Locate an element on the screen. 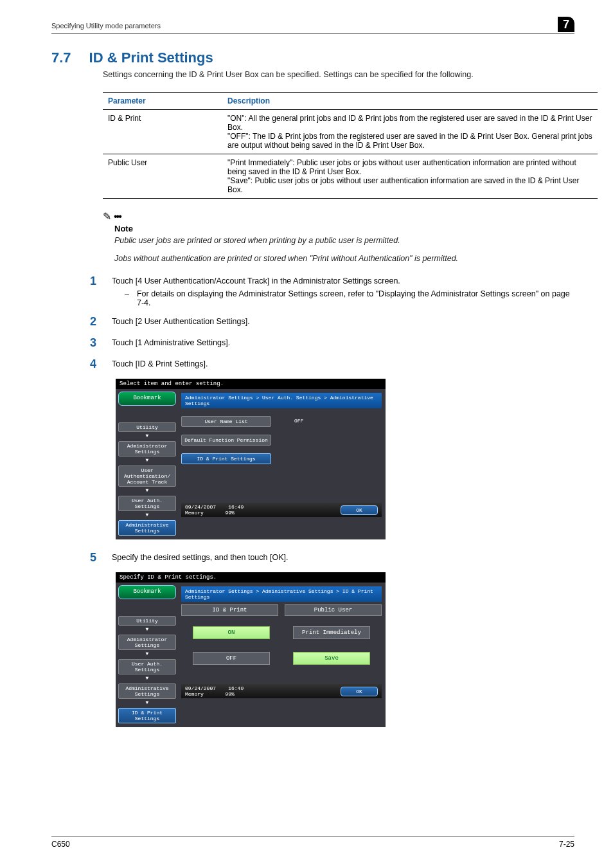 The image size is (613, 868). sidebar-id-print-settings: ID & Print Settings is located at coordinates (147, 716).